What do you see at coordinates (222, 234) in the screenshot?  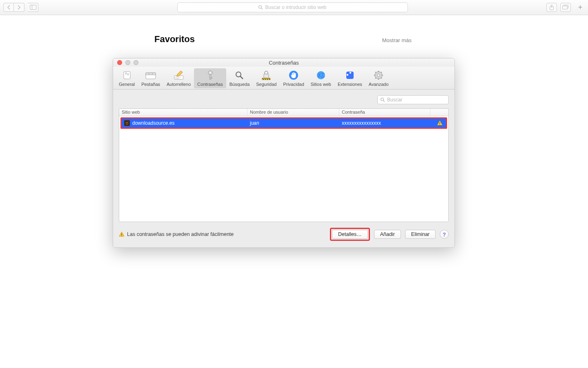 I see `warning-message: Las contraseñas se pueden adivinar fácil…` at bounding box center [222, 234].